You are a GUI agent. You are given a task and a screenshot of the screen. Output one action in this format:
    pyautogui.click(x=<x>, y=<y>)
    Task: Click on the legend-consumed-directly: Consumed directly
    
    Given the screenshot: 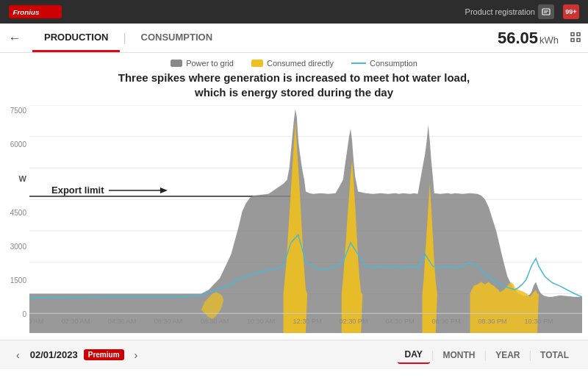 What is the action you would take?
    pyautogui.click(x=293, y=63)
    